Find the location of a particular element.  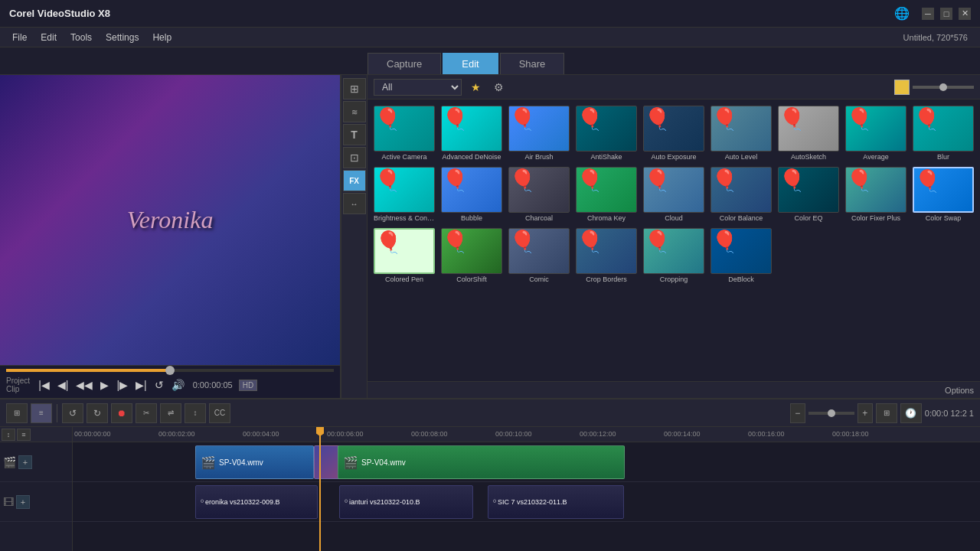

effect-color-eq: 🎈 Color EQ is located at coordinates (808, 194).